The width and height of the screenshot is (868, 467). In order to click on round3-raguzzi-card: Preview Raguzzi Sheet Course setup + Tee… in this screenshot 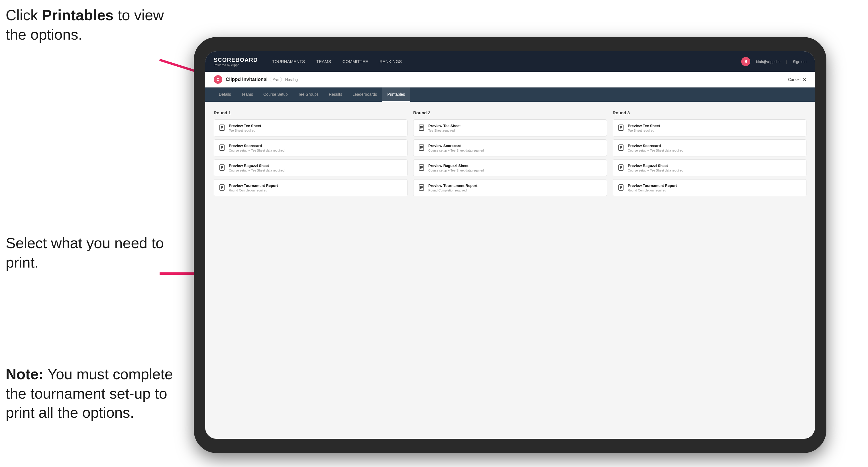, I will do `click(710, 168)`.